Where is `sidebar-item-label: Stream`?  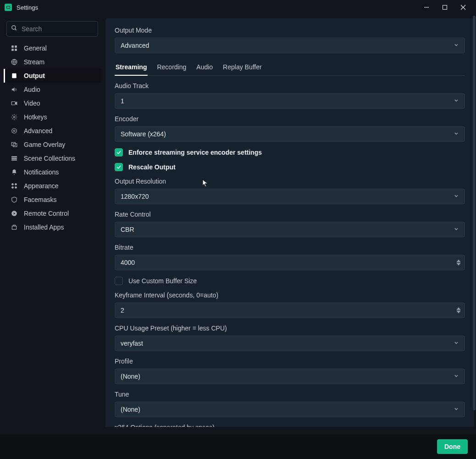 sidebar-item-label: Stream is located at coordinates (34, 62).